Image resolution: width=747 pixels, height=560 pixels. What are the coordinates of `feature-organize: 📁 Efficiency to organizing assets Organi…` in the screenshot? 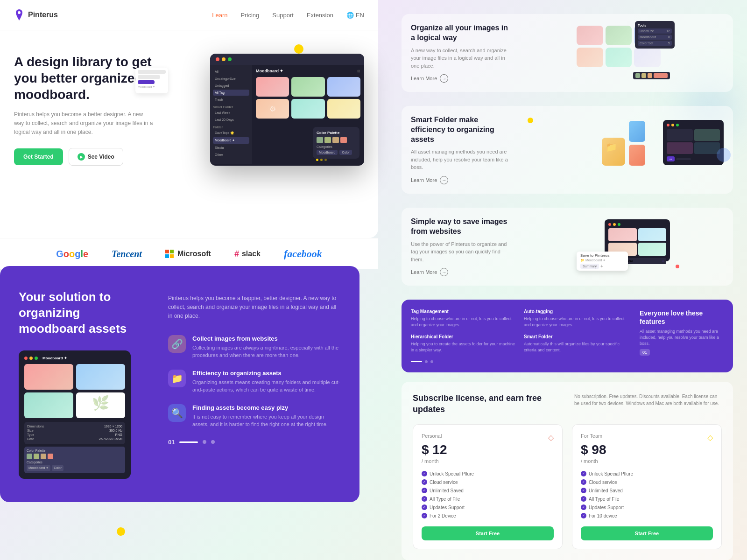 It's located at (254, 382).